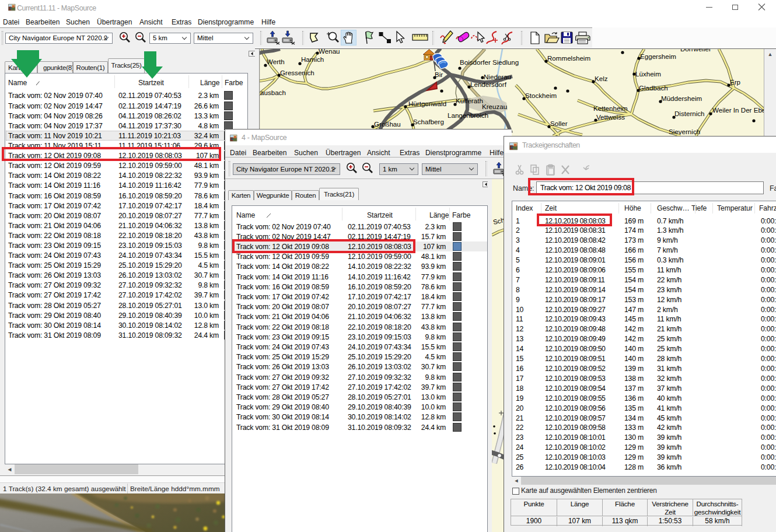  I want to click on svg-text: Schafberg, so click(428, 121).